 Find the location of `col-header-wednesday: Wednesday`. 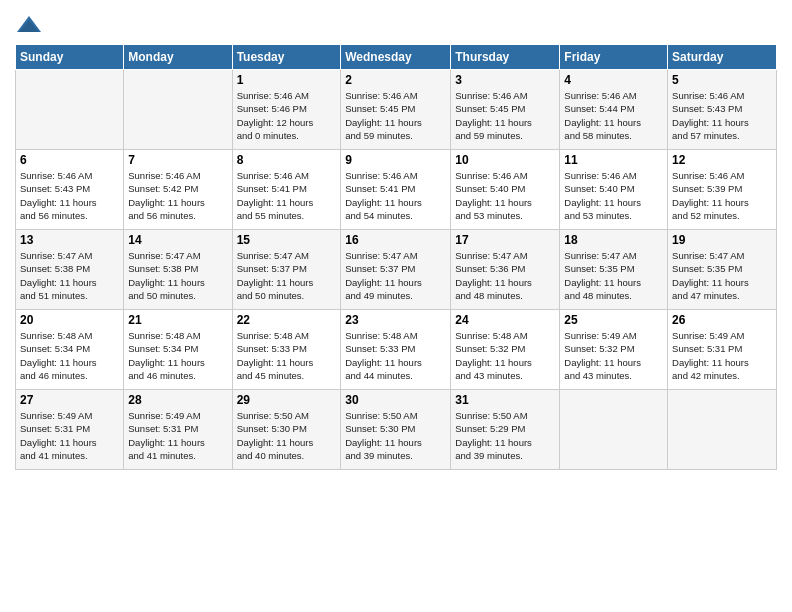

col-header-wednesday: Wednesday is located at coordinates (396, 58).